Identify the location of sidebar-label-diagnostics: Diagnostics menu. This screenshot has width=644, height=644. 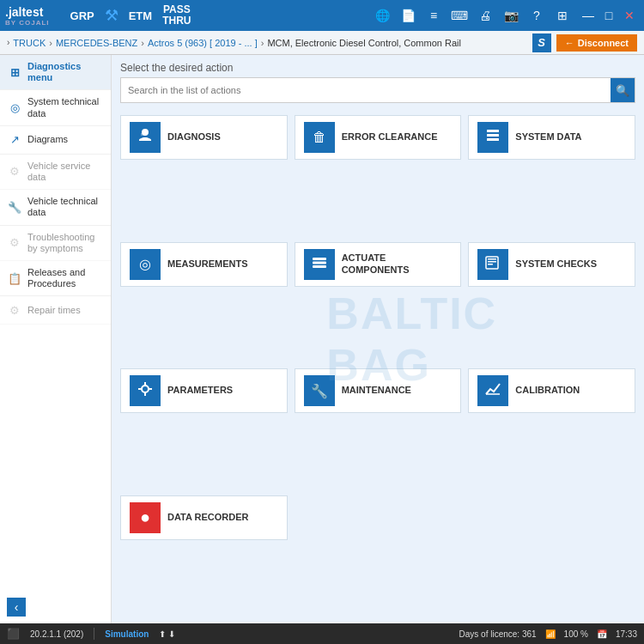
(65, 72).